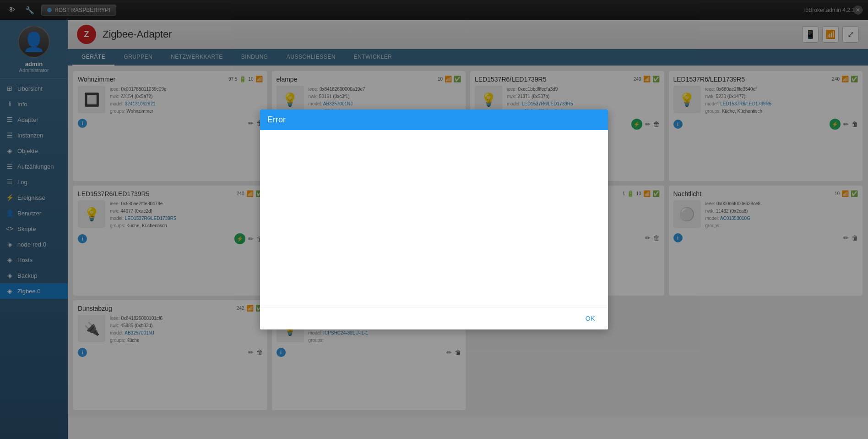 This screenshot has height=439, width=868. Describe the element at coordinates (434, 318) in the screenshot. I see `modal-footer: OK` at that location.